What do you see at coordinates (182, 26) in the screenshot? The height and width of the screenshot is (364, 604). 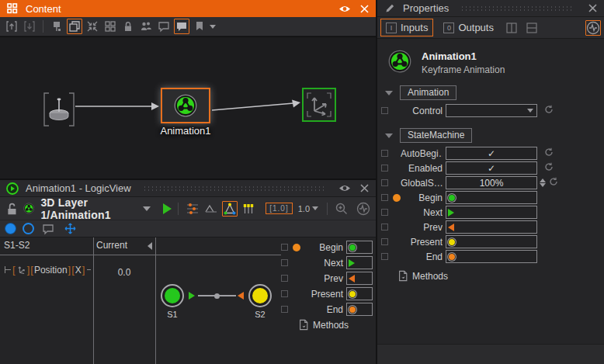 I see `comment-filled-icon` at bounding box center [182, 26].